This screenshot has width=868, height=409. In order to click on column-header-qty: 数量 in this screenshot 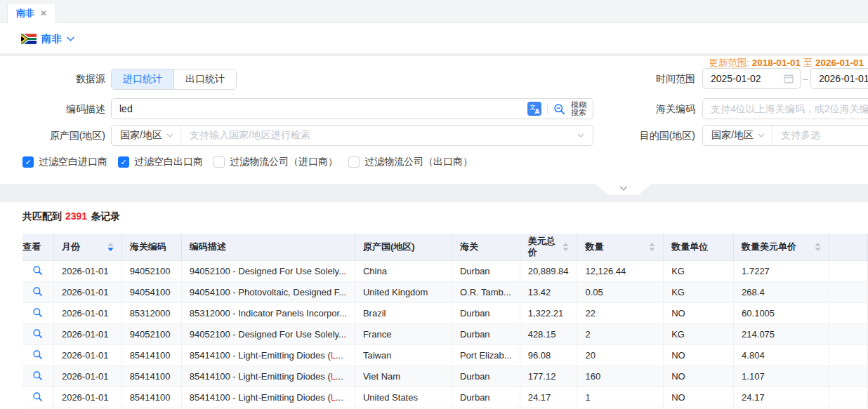, I will do `click(621, 247)`.